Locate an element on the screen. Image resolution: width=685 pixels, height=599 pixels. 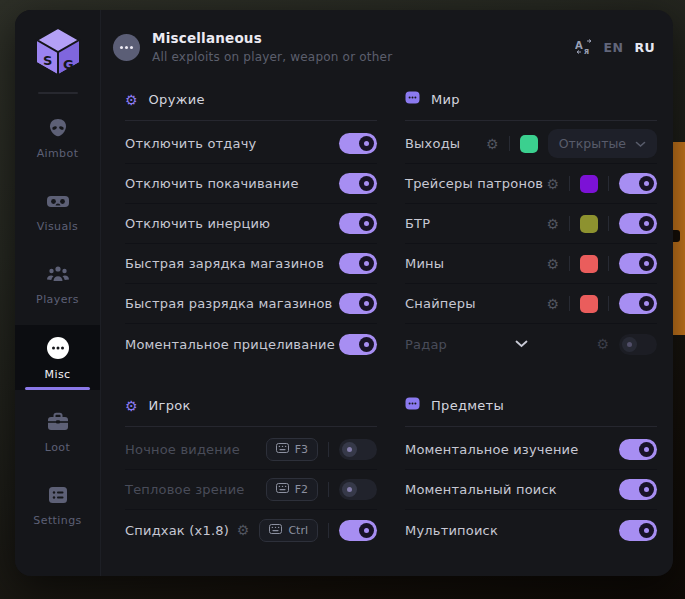
hotkey-label: Ctrl is located at coordinates (298, 530).